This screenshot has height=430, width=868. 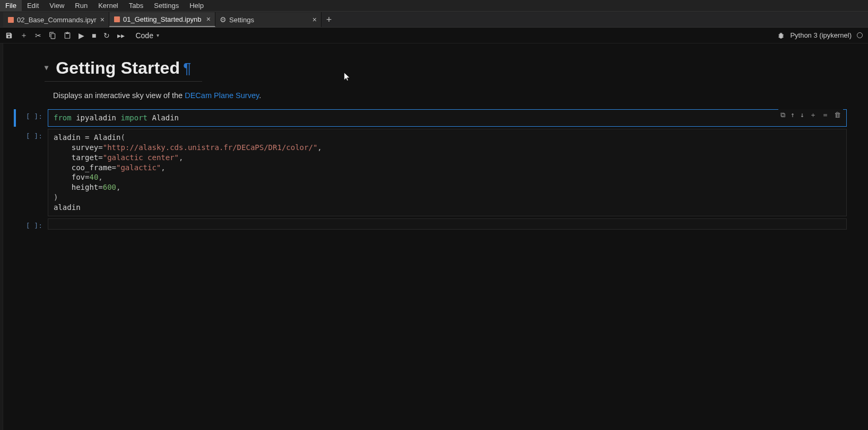 What do you see at coordinates (57, 20) in the screenshot?
I see `tab-label: 02_Base_Commands.ipyr` at bounding box center [57, 20].